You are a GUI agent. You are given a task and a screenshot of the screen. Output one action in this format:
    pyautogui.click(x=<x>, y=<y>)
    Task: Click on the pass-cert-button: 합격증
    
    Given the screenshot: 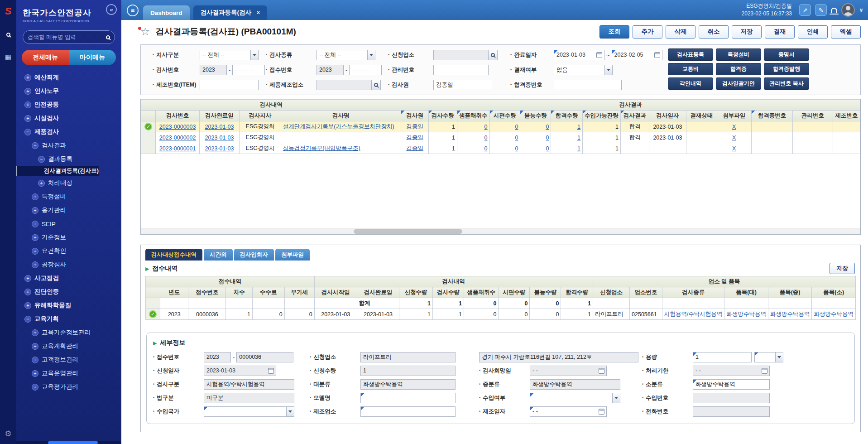 What is the action you would take?
    pyautogui.click(x=739, y=69)
    